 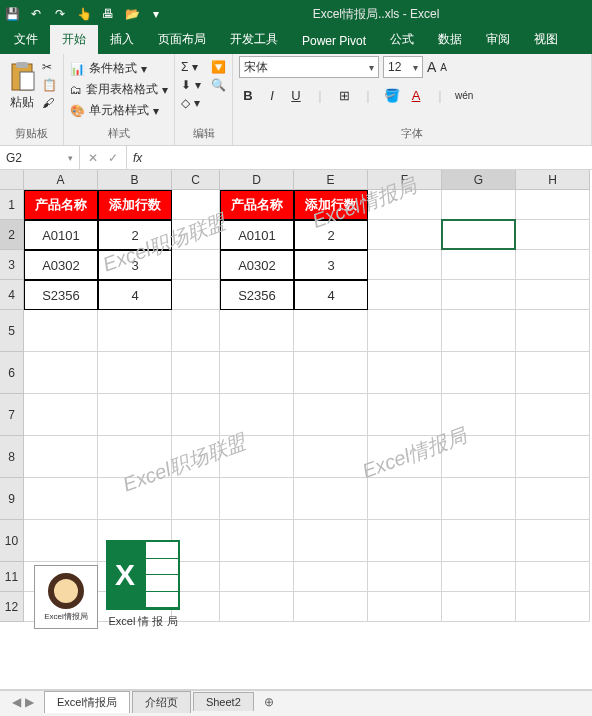 What do you see at coordinates (191, 103) in the screenshot?
I see `clear-button: ◇ ▾` at bounding box center [191, 103].